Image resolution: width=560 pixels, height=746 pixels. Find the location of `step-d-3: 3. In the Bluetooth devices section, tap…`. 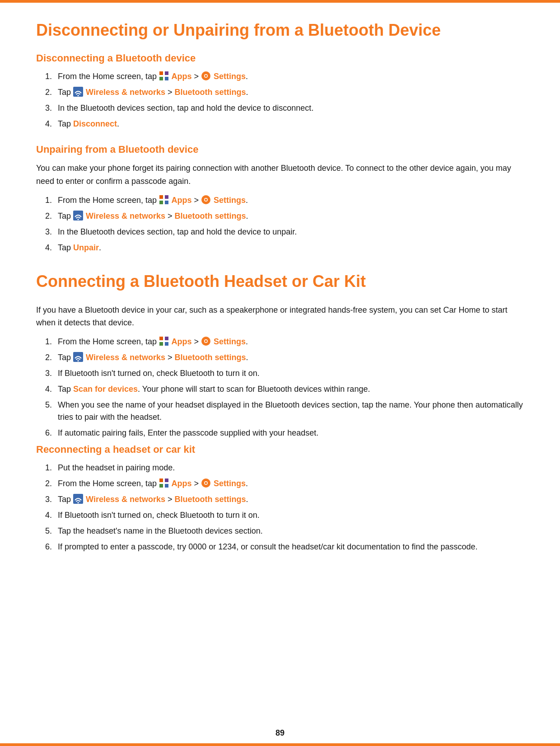

step-d-3: 3. In the Bluetooth devices section, tap… is located at coordinates (285, 108).